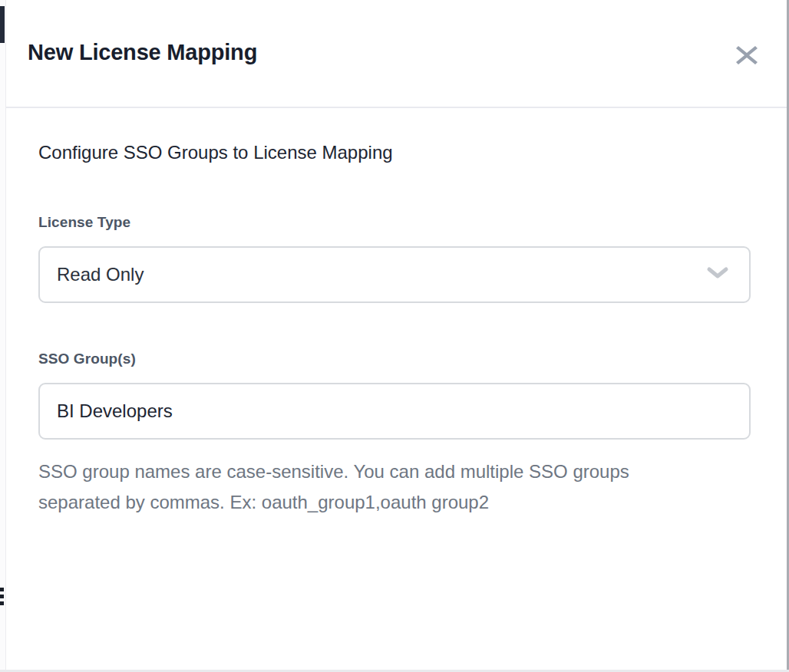 The image size is (789, 672). I want to click on page-title: New License Mapping, so click(143, 52).